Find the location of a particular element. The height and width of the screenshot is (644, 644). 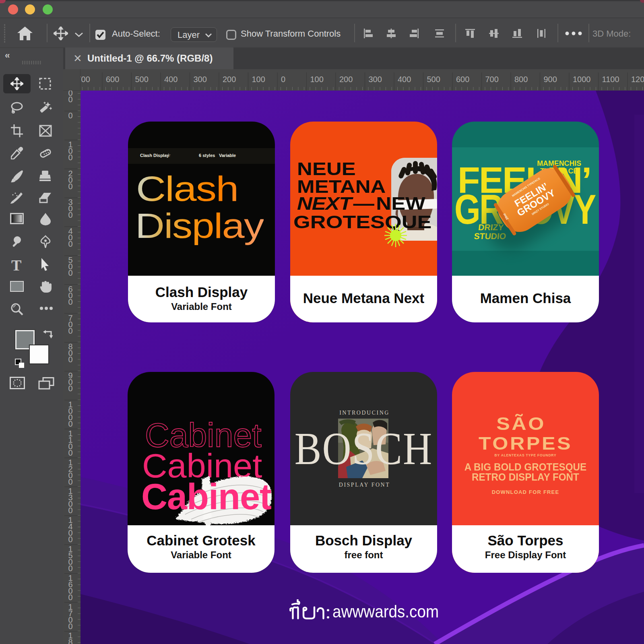

svg-text: 8 is located at coordinates (70, 641).